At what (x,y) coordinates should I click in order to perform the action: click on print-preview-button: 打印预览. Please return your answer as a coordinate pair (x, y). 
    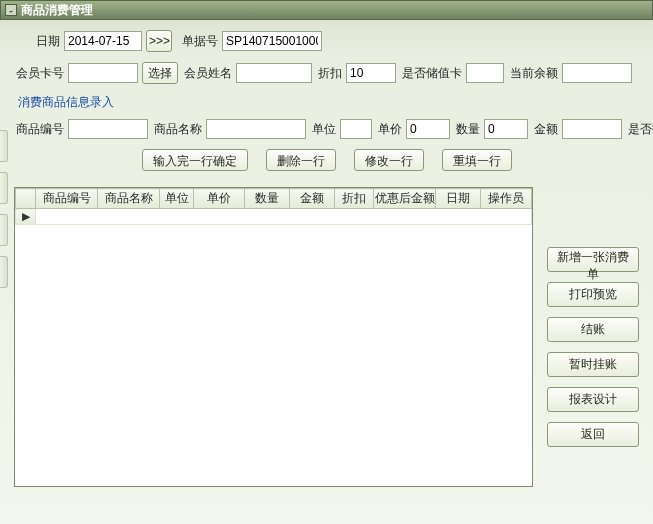
    Looking at the image, I should click on (593, 294).